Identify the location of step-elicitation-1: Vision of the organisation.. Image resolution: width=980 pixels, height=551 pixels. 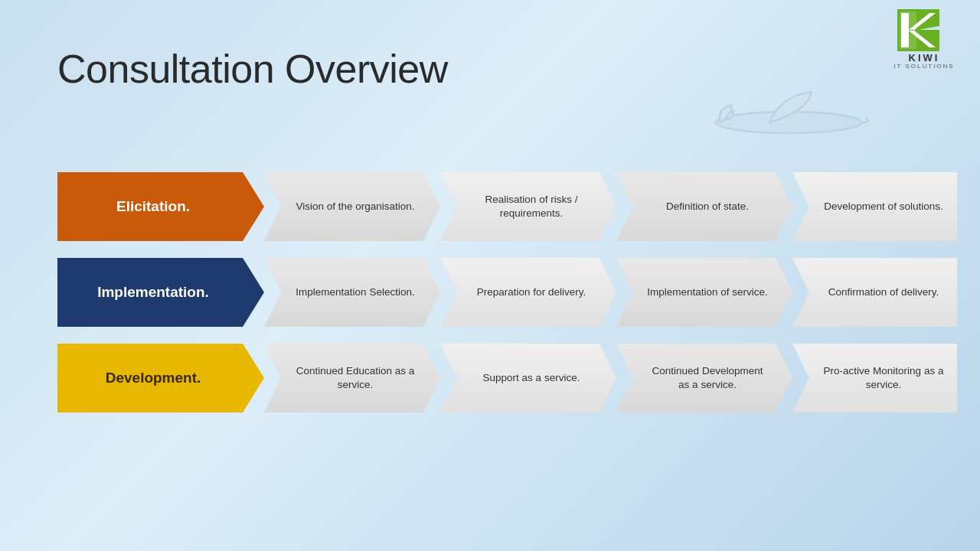
(352, 207).